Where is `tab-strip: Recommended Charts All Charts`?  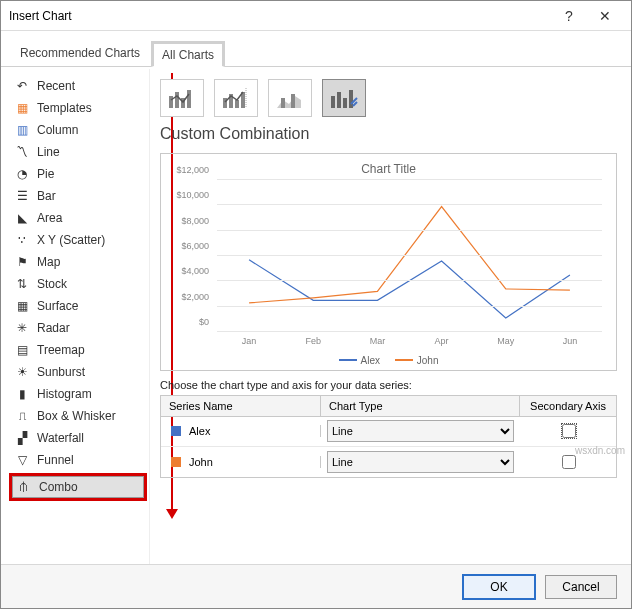
tab-strip: Recommended Charts All Charts is located at coordinates (316, 53).